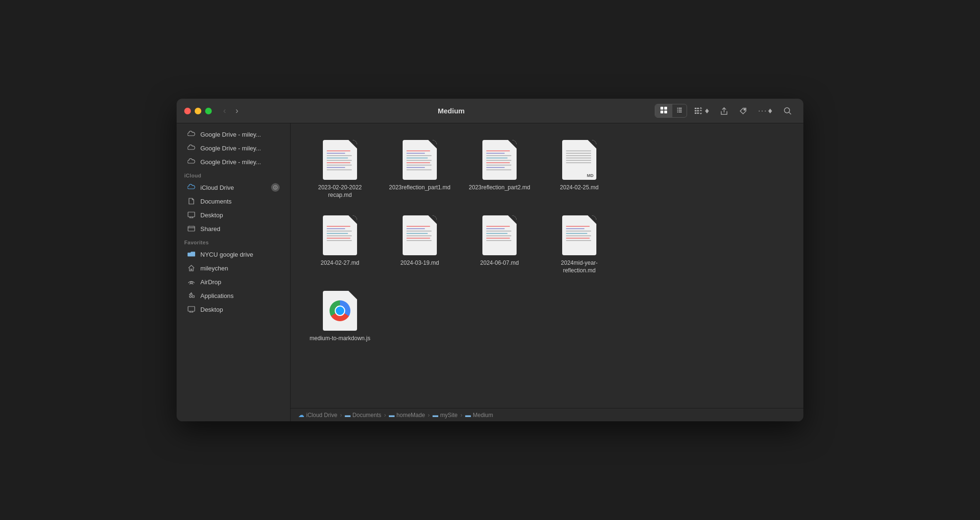 The width and height of the screenshot is (980, 520). Describe the element at coordinates (679, 111) in the screenshot. I see `list-view-button` at that location.